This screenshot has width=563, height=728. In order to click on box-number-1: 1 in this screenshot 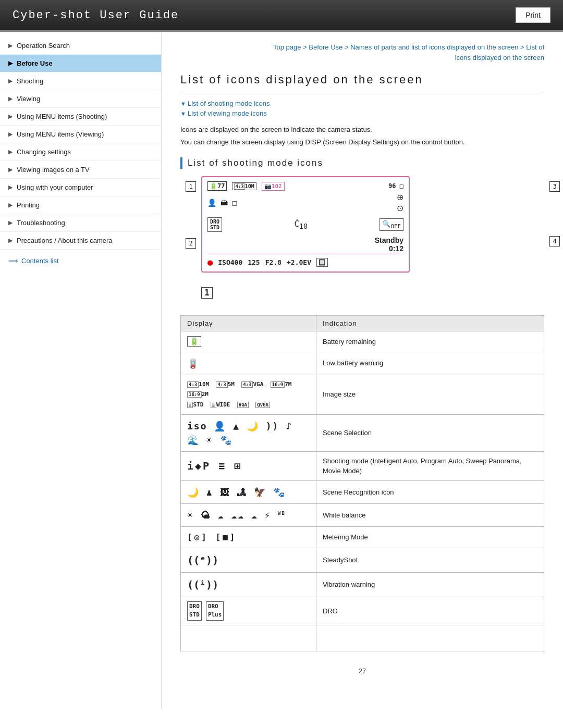, I will do `click(207, 293)`.